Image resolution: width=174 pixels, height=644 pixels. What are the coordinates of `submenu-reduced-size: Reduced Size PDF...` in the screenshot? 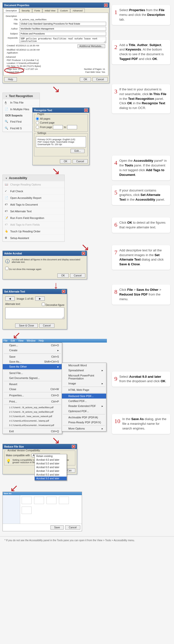 It's located at (84, 396).